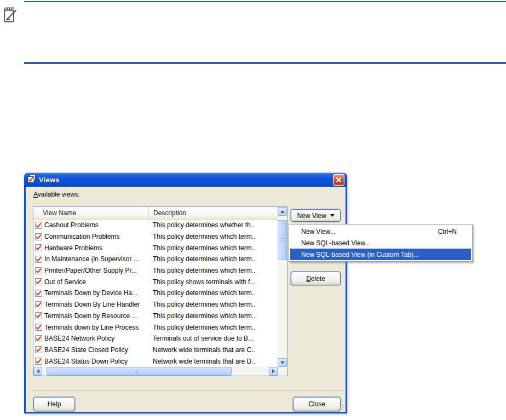  Describe the element at coordinates (283, 363) in the screenshot. I see `arrow-down-icon` at that location.